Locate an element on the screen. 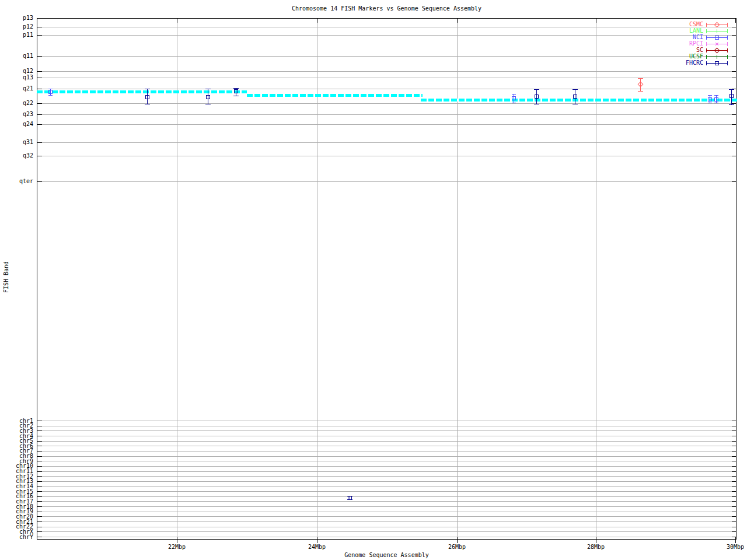  x-tick-label: 26Mbp is located at coordinates (457, 547).